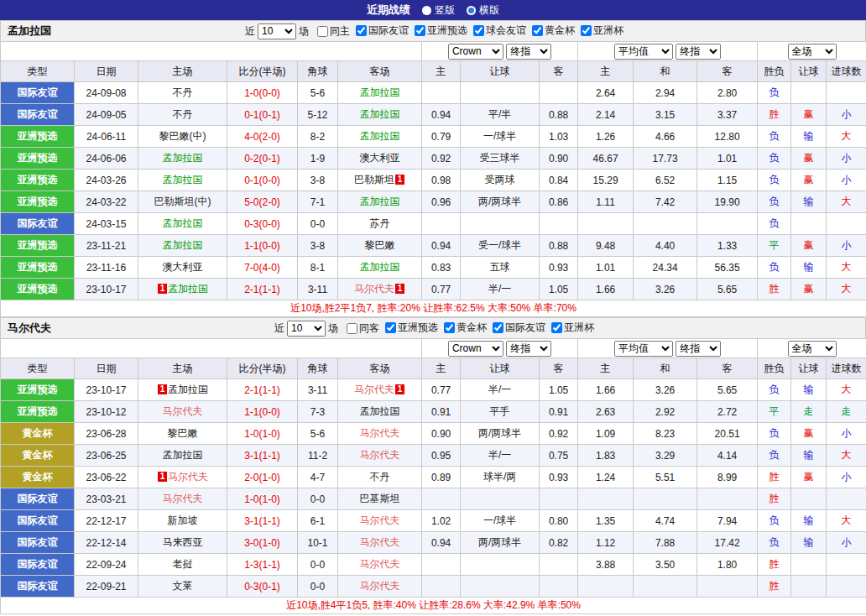 This screenshot has height=616, width=866. I want to click on handicap-time-select: 终指, so click(529, 52).